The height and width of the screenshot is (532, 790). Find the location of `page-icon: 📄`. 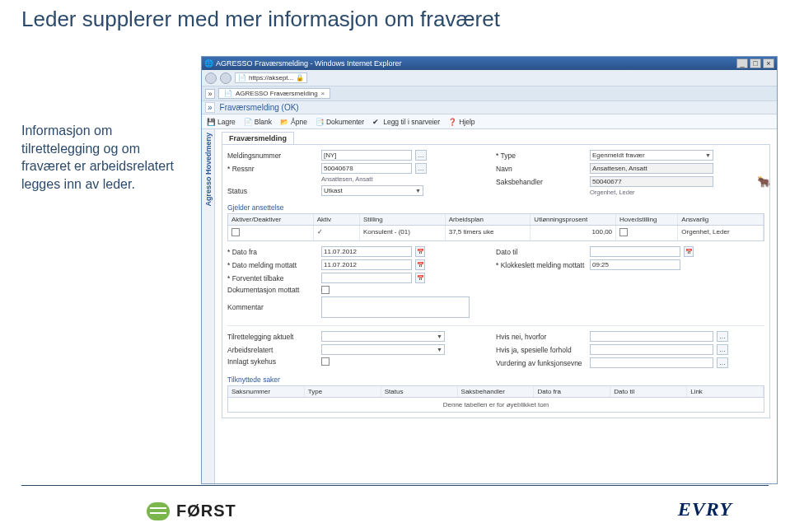

page-icon: 📄 is located at coordinates (242, 77).